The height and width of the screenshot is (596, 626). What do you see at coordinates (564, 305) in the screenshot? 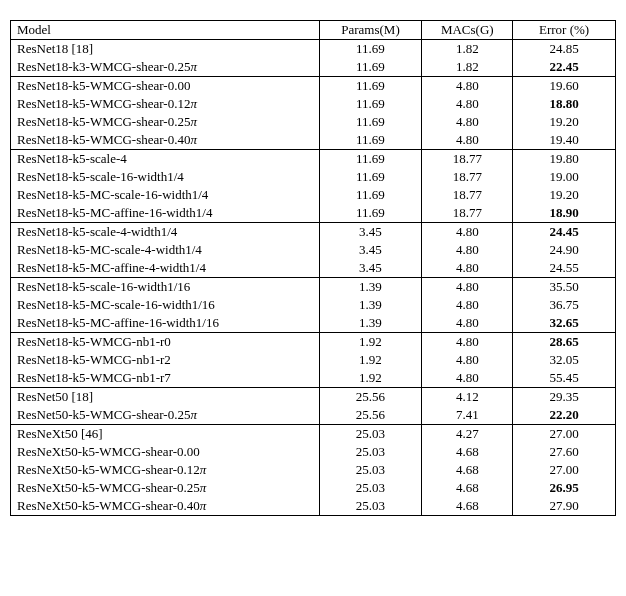
I see `error-cell: 36.75` at bounding box center [564, 305].